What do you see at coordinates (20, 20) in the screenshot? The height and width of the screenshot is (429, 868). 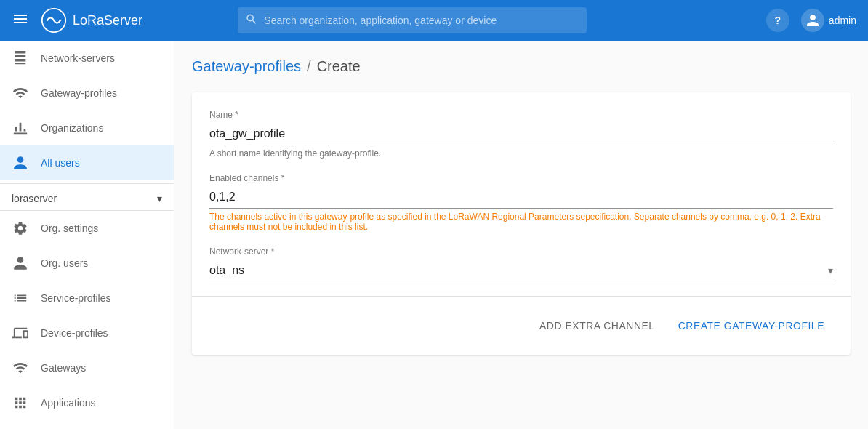 I see `menu-icon` at bounding box center [20, 20].